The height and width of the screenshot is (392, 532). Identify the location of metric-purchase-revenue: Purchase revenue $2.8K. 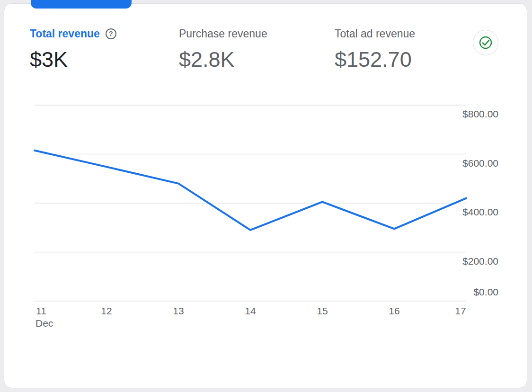
(223, 49).